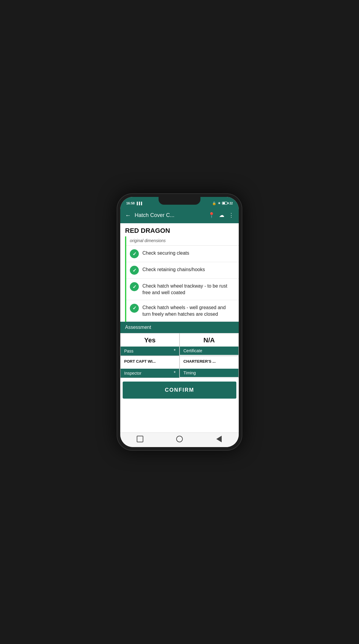 This screenshot has height=644, width=359. Describe the element at coordinates (180, 322) in the screenshot. I see `phone-screen: 16:58 ▌▌▌ 🔒 ✶ 22 ← Hatch Cover C... �` at that location.